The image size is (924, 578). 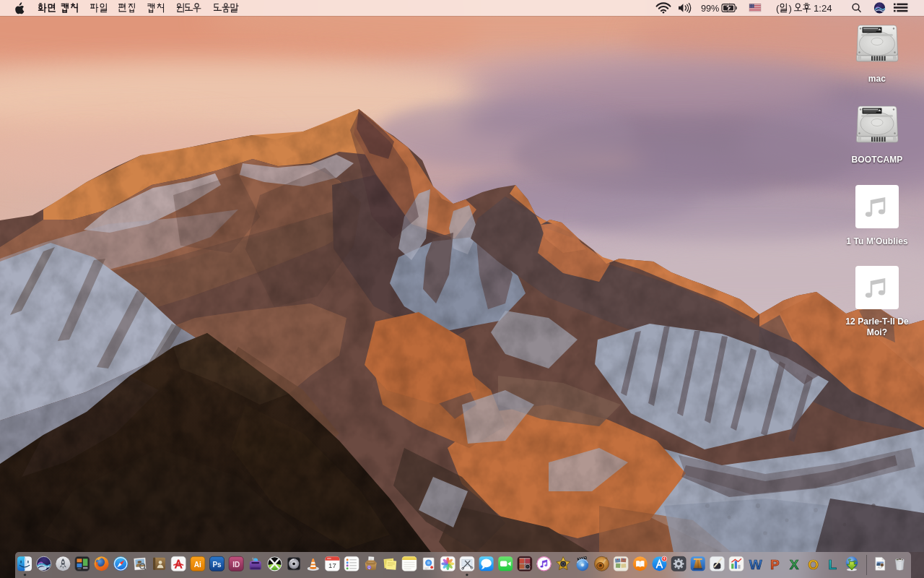 What do you see at coordinates (813, 565) in the screenshot?
I see `svg-text: O` at bounding box center [813, 565].